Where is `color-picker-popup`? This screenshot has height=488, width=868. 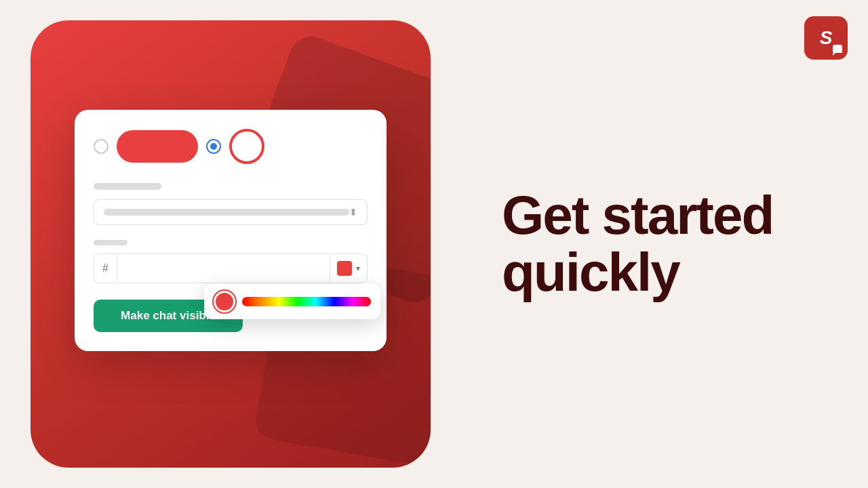 color-picker-popup is located at coordinates (292, 302).